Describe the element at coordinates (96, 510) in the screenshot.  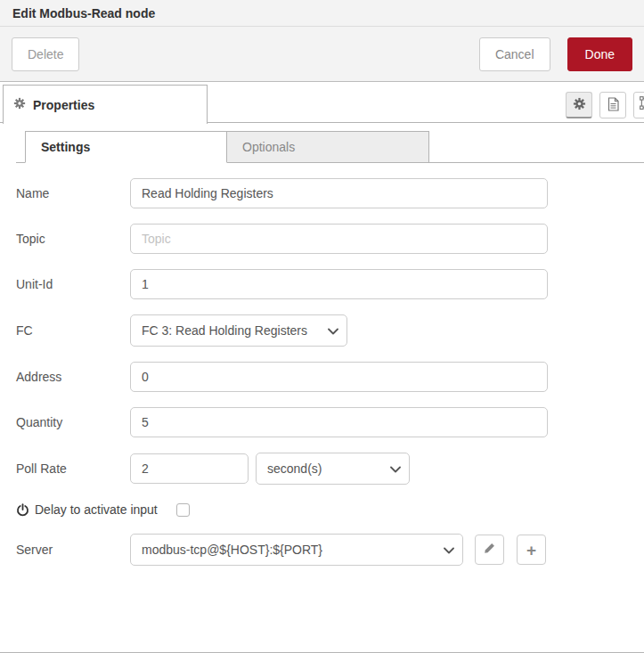
I see `delay-label: Delay to activate input` at that location.